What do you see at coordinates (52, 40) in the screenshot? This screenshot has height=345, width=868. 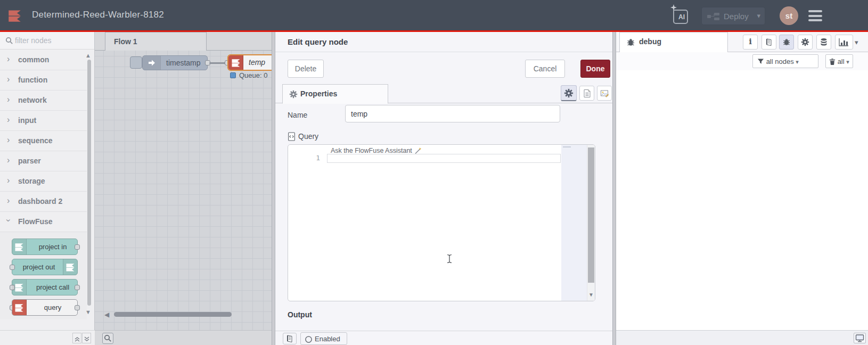 I see `filter-nodes-input` at bounding box center [52, 40].